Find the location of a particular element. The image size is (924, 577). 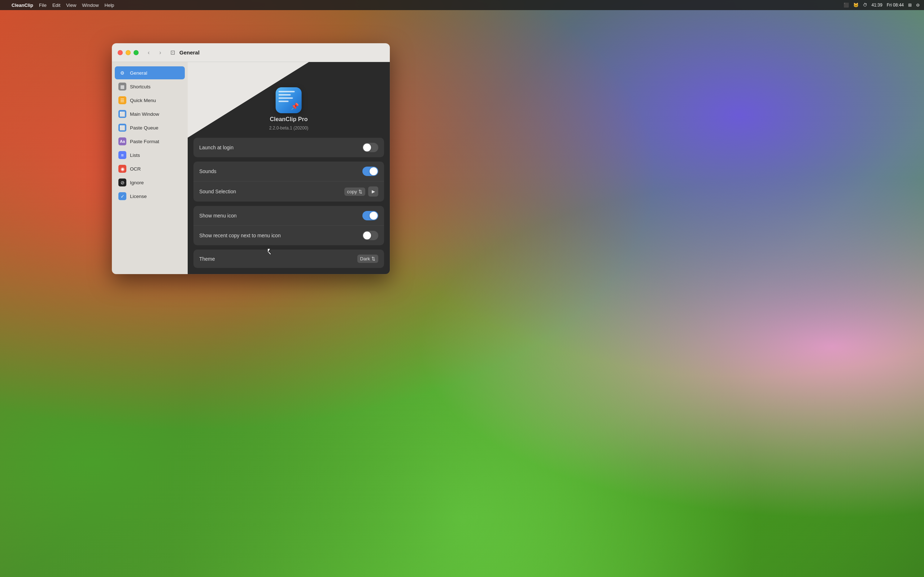

launch-at-login-item: Launch at login is located at coordinates (289, 147).